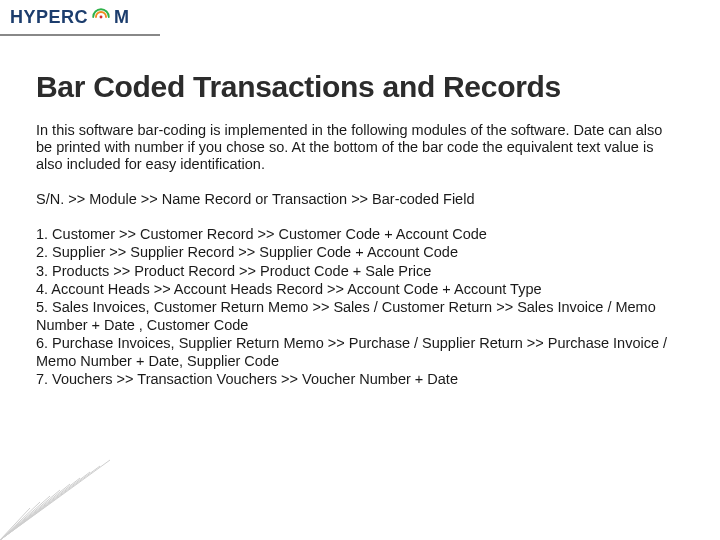 The image size is (720, 540). What do you see at coordinates (360, 87) in the screenshot?
I see `page-title: Bar Coded Transactions and Records` at bounding box center [360, 87].